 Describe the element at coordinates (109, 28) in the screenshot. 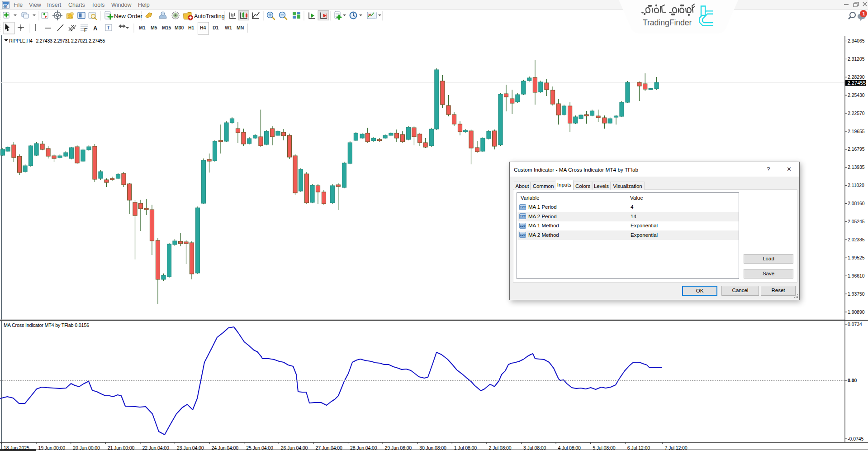

I see `svg-text: T` at that location.